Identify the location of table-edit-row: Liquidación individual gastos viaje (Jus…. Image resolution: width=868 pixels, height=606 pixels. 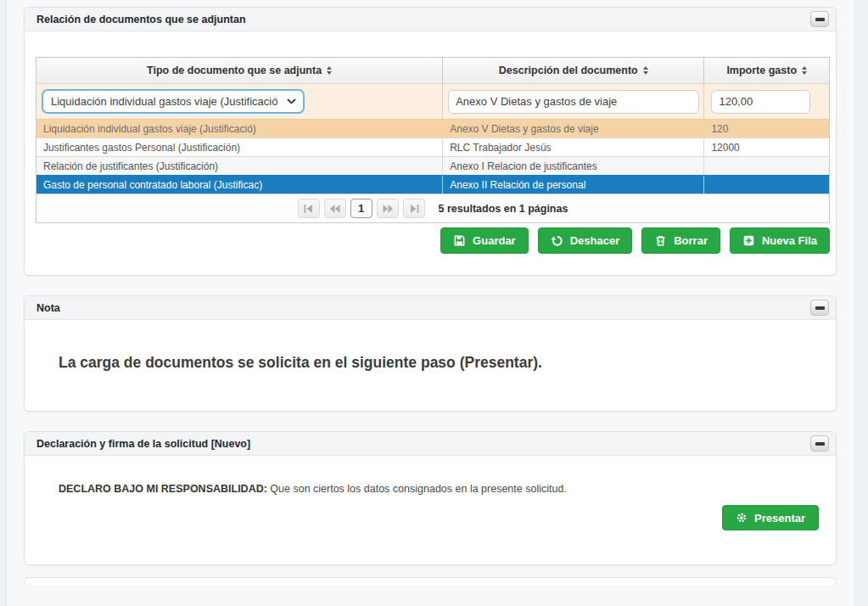
(433, 101).